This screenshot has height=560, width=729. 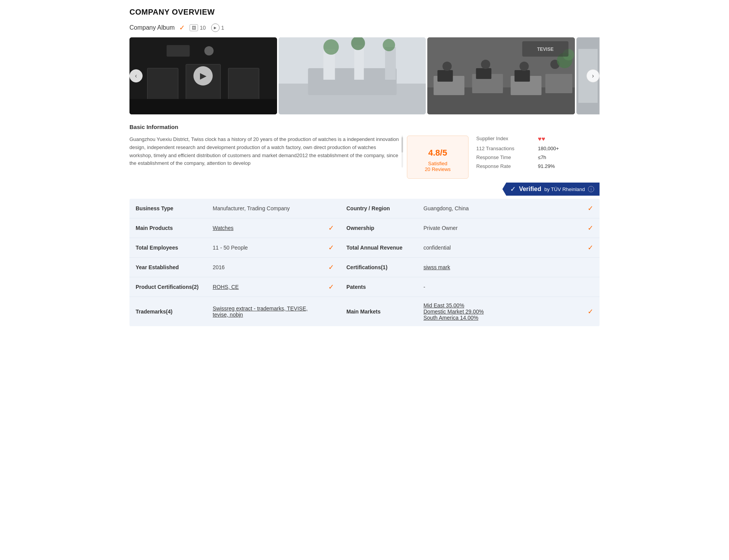 I want to click on check-ownership: ✓, so click(x=590, y=228).